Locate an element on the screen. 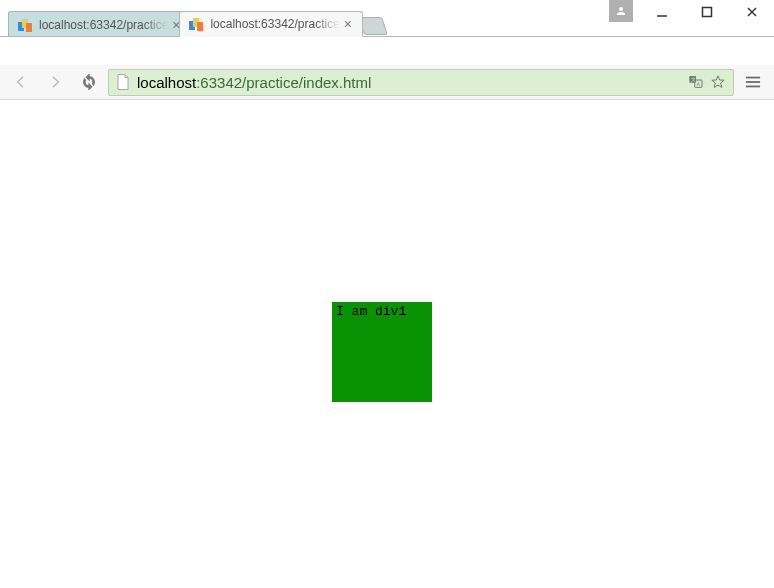  back-button is located at coordinates (21, 82).